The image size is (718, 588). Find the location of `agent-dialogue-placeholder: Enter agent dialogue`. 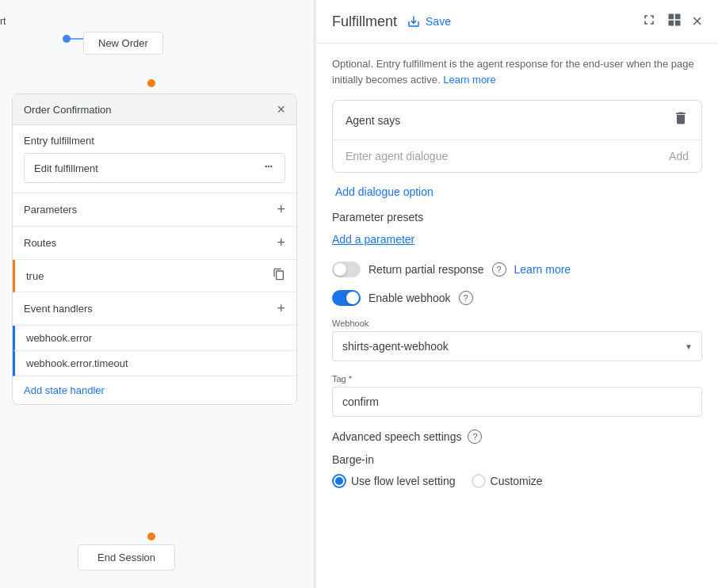

agent-dialogue-placeholder: Enter agent dialogue is located at coordinates (396, 156).